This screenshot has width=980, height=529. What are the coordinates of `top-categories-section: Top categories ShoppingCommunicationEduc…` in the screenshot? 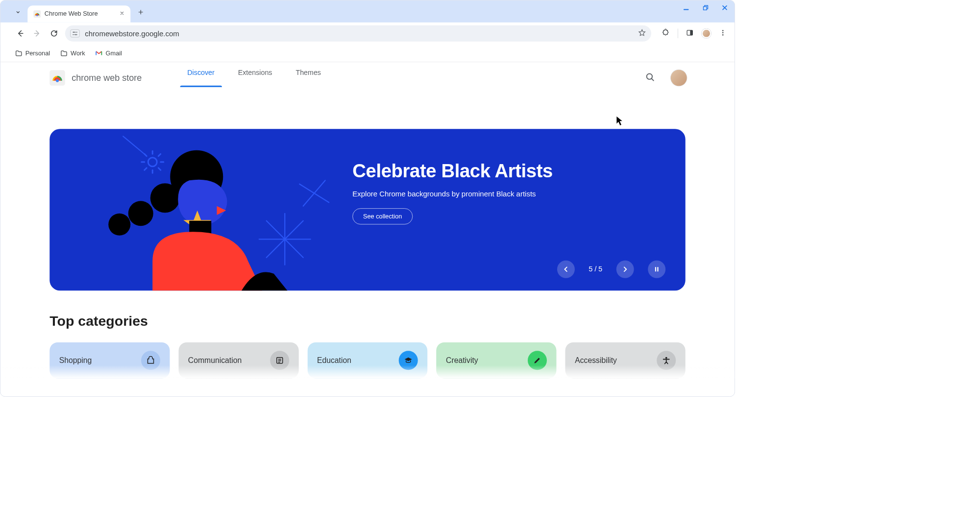 It's located at (368, 334).